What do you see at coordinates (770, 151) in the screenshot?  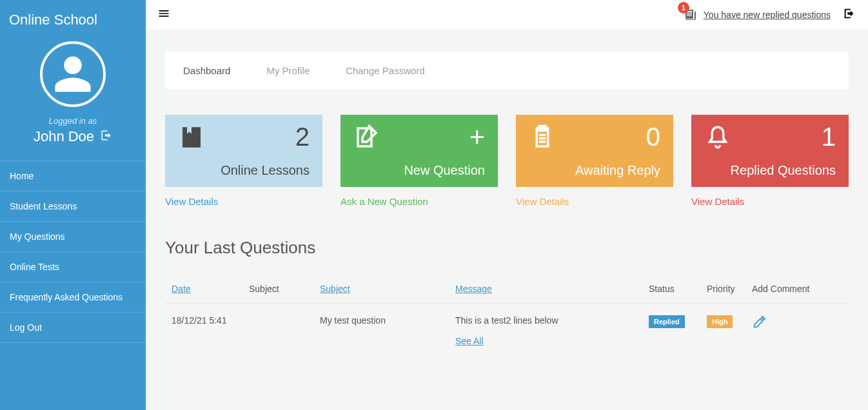 I see `card-replied-box: 1 Replied Questions` at bounding box center [770, 151].